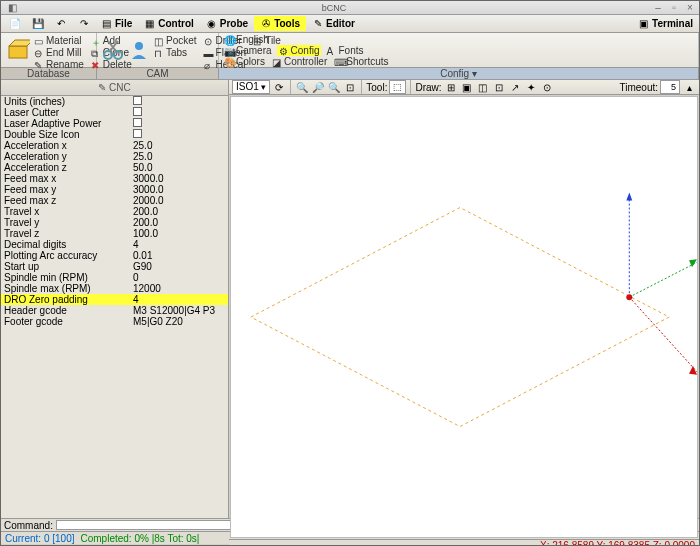 The image size is (700, 546). What do you see at coordinates (169, 24) in the screenshot?
I see `tab-control: ▦Control` at bounding box center [169, 24].